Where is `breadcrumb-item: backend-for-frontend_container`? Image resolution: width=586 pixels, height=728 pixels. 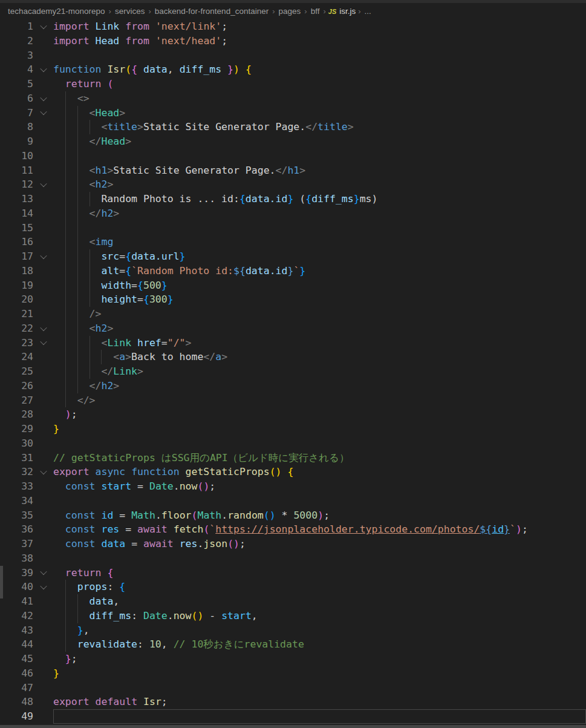 breadcrumb-item: backend-for-frontend_container is located at coordinates (212, 11).